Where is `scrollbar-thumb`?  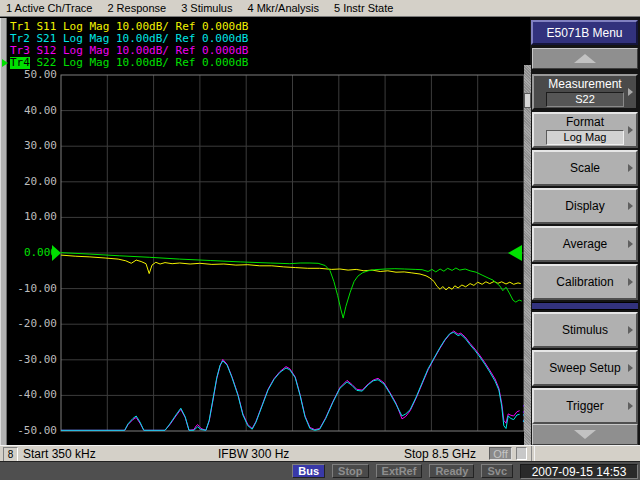 scrollbar-thumb is located at coordinates (528, 100).